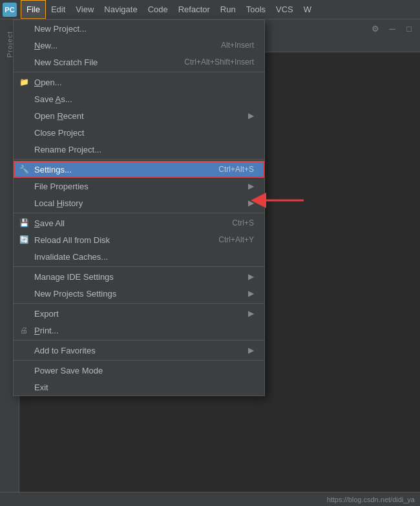  Describe the element at coordinates (24, 330) in the screenshot. I see `printer-icon: 🖨` at that location.